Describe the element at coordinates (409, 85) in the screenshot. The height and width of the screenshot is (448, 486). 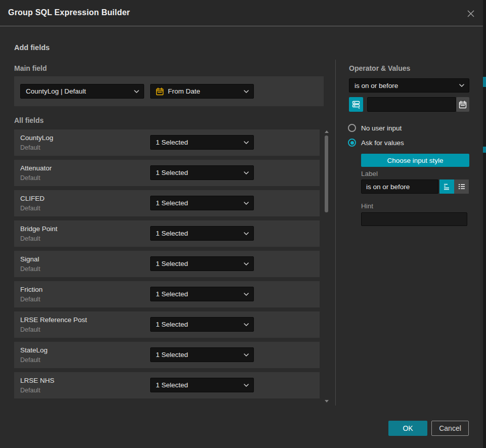
I see `operator-select: is on or before` at that location.